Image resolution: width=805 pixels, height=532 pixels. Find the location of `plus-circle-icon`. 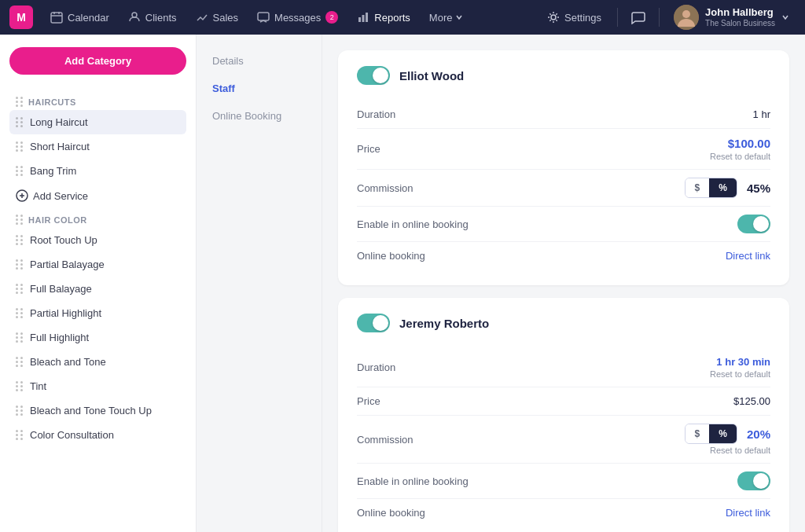

plus-circle-icon is located at coordinates (22, 196).